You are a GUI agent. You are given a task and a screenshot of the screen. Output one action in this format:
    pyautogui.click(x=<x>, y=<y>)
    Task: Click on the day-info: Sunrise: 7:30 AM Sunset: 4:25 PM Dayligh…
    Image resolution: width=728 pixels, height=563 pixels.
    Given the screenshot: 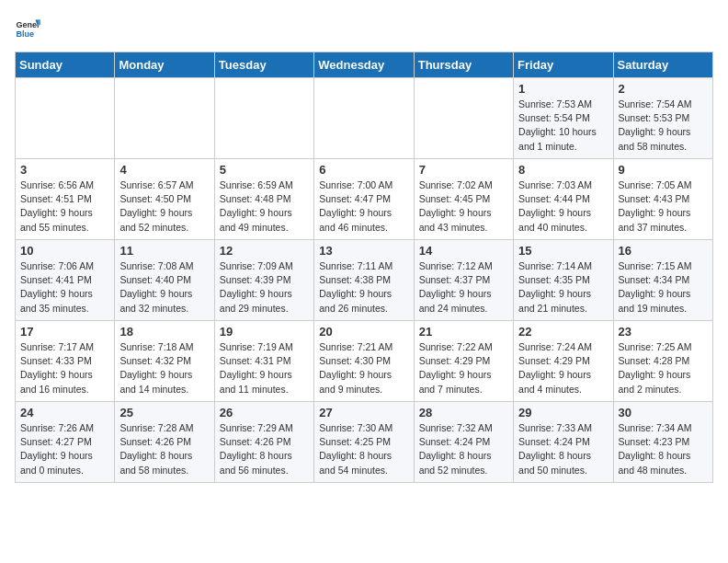 What is the action you would take?
    pyautogui.click(x=364, y=449)
    